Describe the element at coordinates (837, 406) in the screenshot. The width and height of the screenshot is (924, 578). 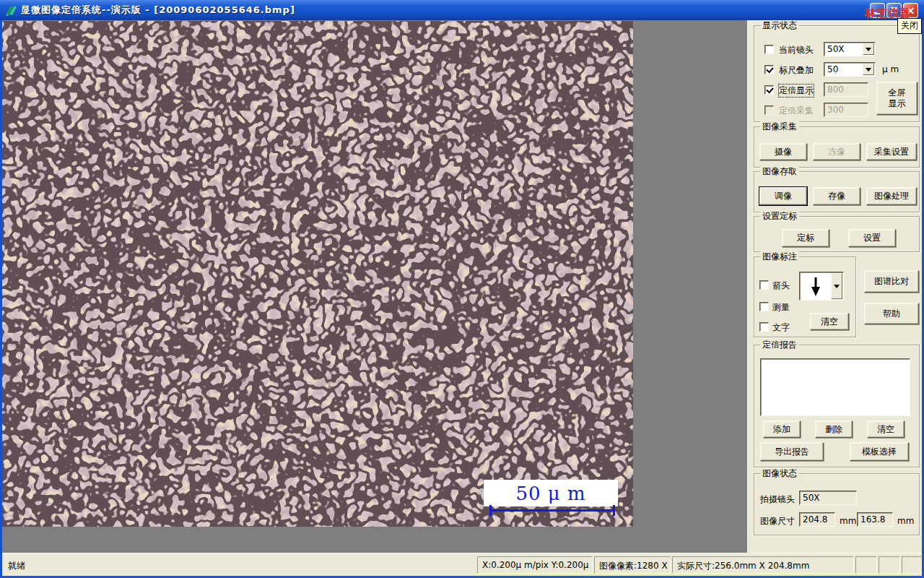
I see `group-report: 定倍报告 添加 删除 清空 导出报告 模板选择` at that location.